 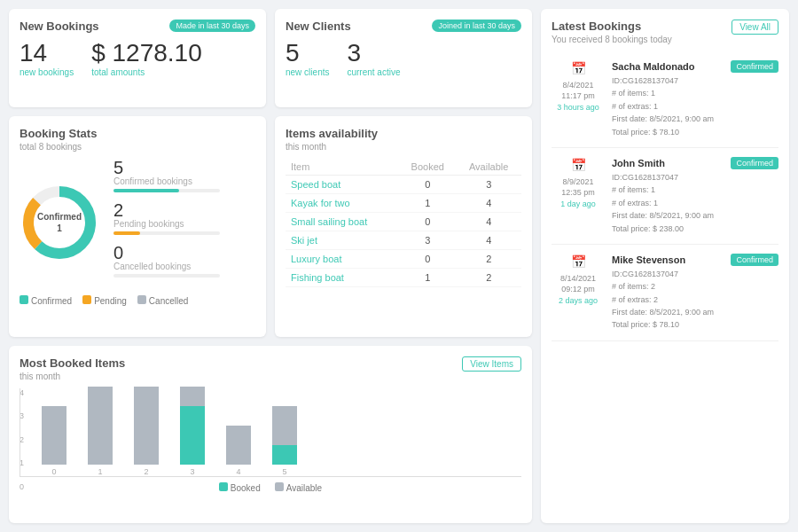 What do you see at coordinates (21, 487) in the screenshot?
I see `y-axis-label: 0` at bounding box center [21, 487].